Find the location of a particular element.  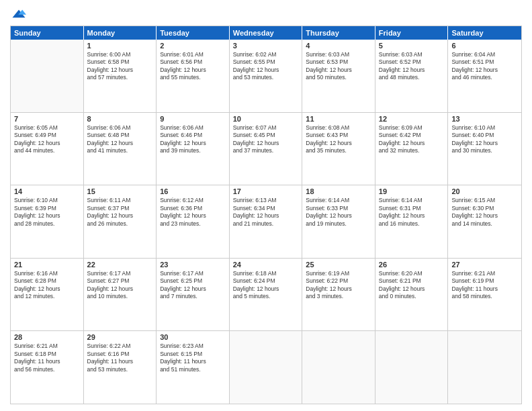

day-info: Sunrise: 6:10 AM Sunset: 6:40 PM Dayligh… is located at coordinates (485, 140).